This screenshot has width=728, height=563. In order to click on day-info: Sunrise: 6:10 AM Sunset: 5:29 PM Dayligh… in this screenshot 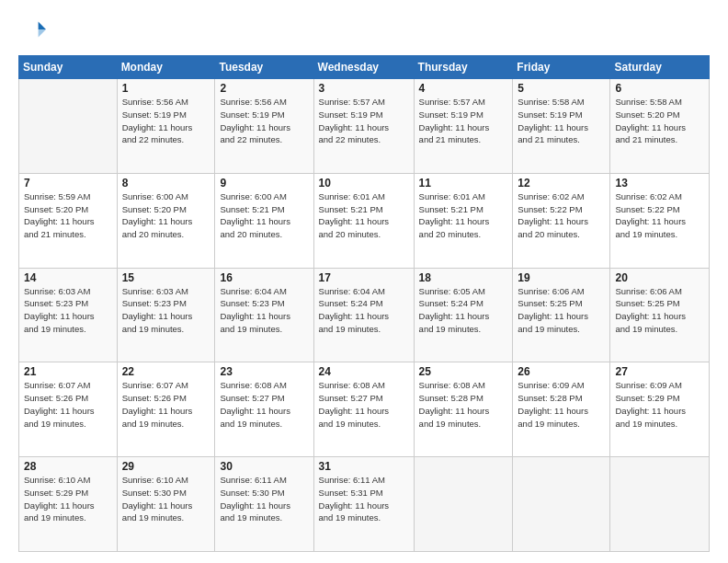, I will do `click(68, 499)`.